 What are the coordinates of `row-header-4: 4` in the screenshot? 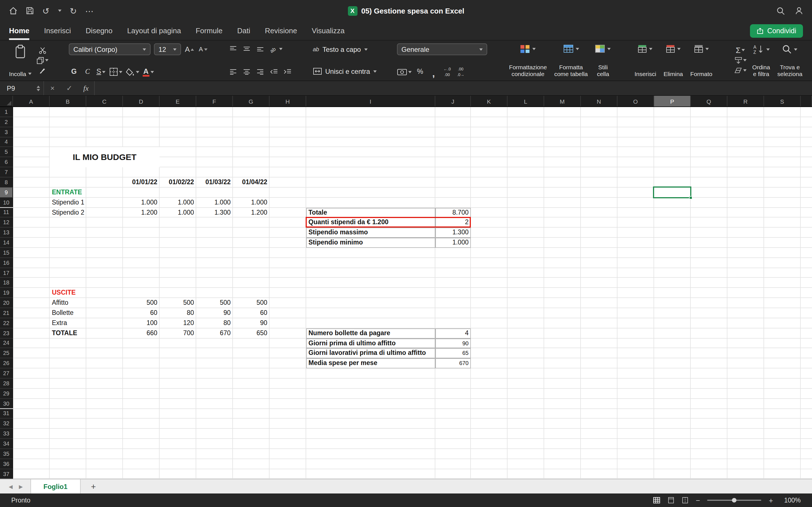 It's located at (7, 142).